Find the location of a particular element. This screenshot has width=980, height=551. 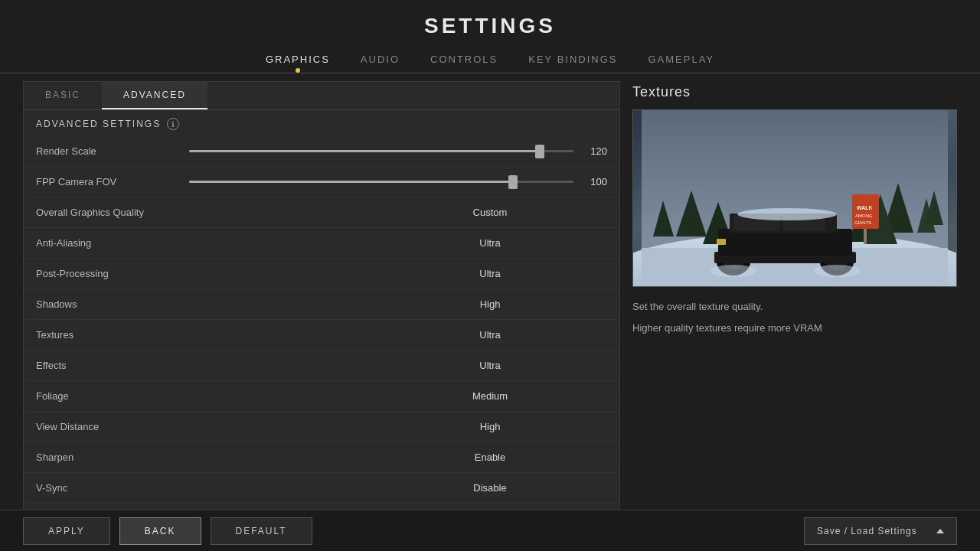

setting-row-anti-aliasing: Anti-Aliasing Ultra is located at coordinates (322, 243).